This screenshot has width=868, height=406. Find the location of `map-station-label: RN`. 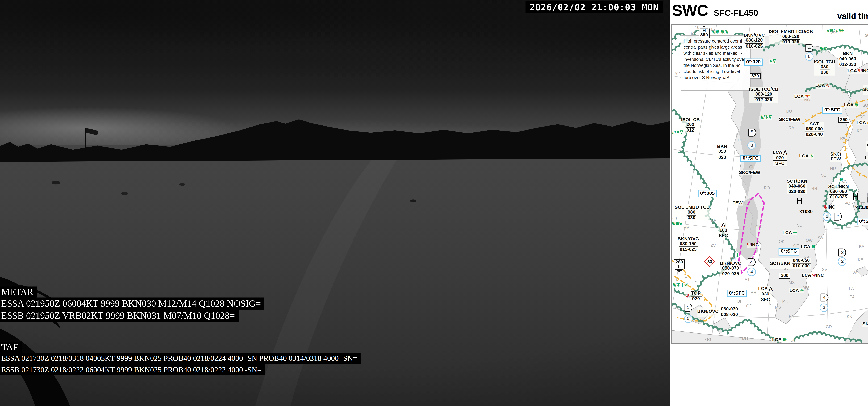

map-station-label: RN is located at coordinates (792, 316).